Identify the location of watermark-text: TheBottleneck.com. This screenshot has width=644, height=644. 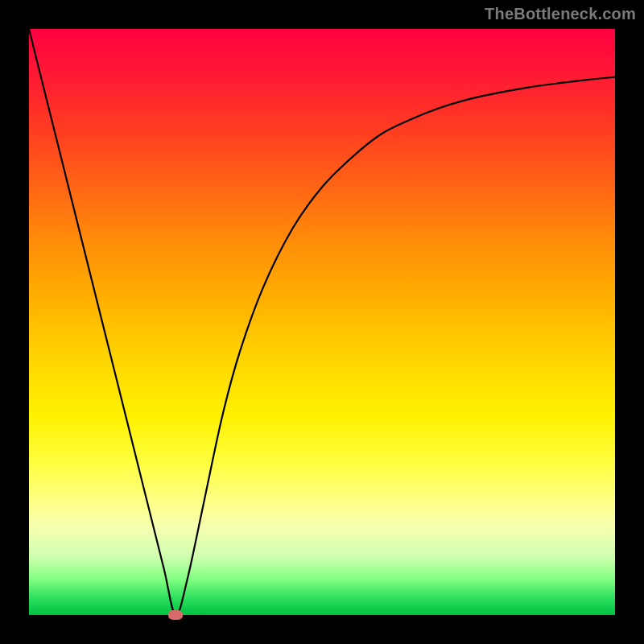
(560, 14).